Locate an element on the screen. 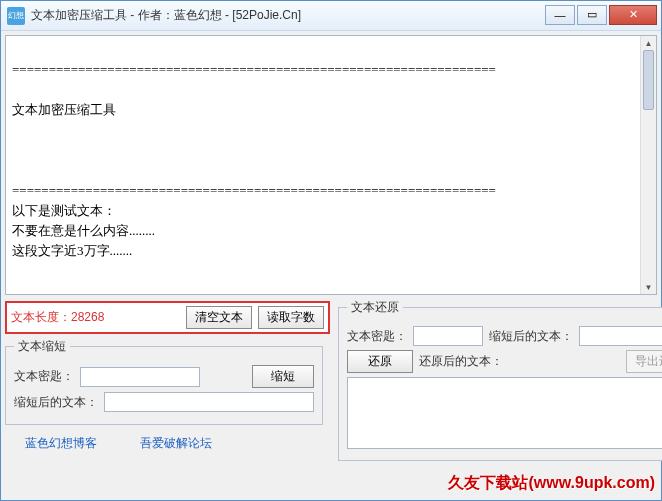  watermark: 久友下载站(www.9upk.com) is located at coordinates (552, 484).